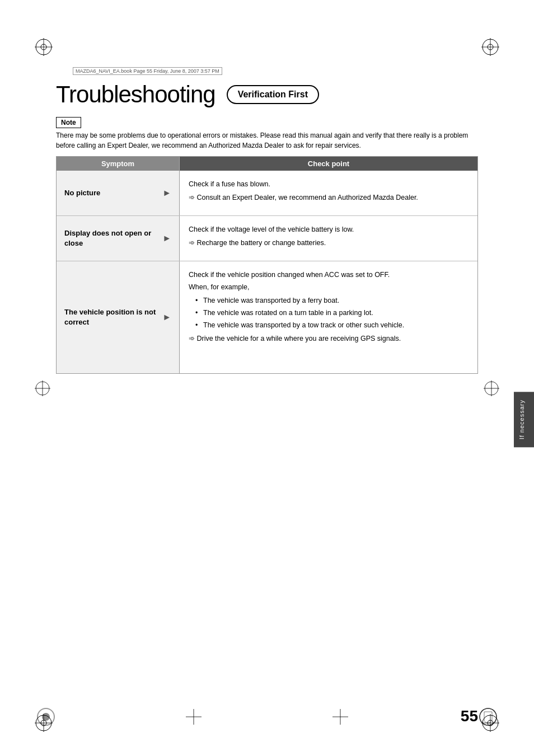 This screenshot has width=534, height=756. Describe the element at coordinates (329, 184) in the screenshot. I see `checkpoint-text-1a: Check if a fuse has blown.` at that location.